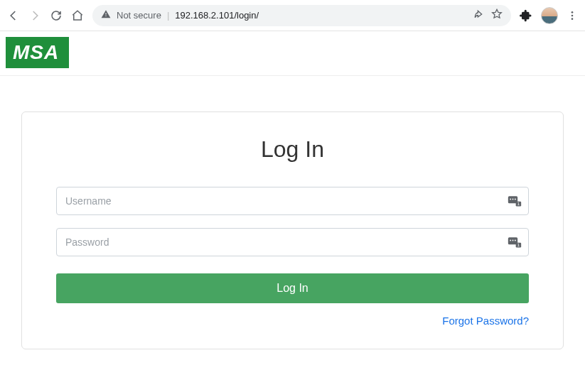 This screenshot has height=392, width=585. What do you see at coordinates (106, 16) in the screenshot?
I see `not-secure-icon` at bounding box center [106, 16].